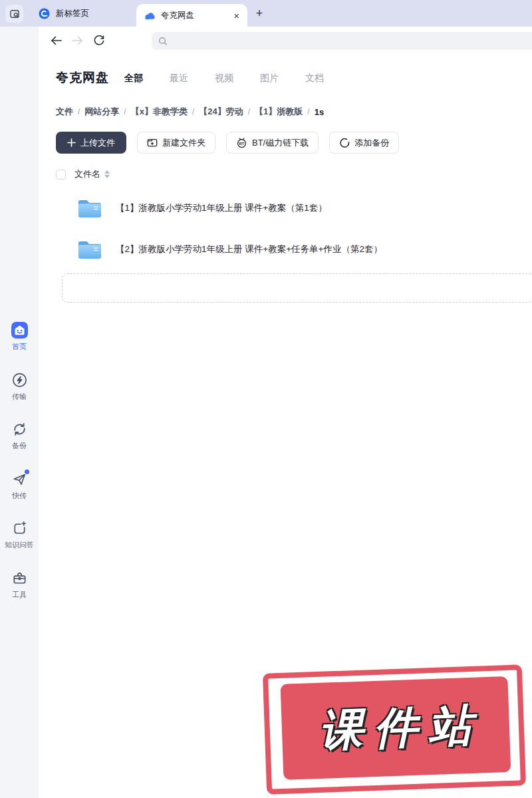 The image size is (532, 798). What do you see at coordinates (82, 78) in the screenshot?
I see `page-title: 夸克网盘` at bounding box center [82, 78].